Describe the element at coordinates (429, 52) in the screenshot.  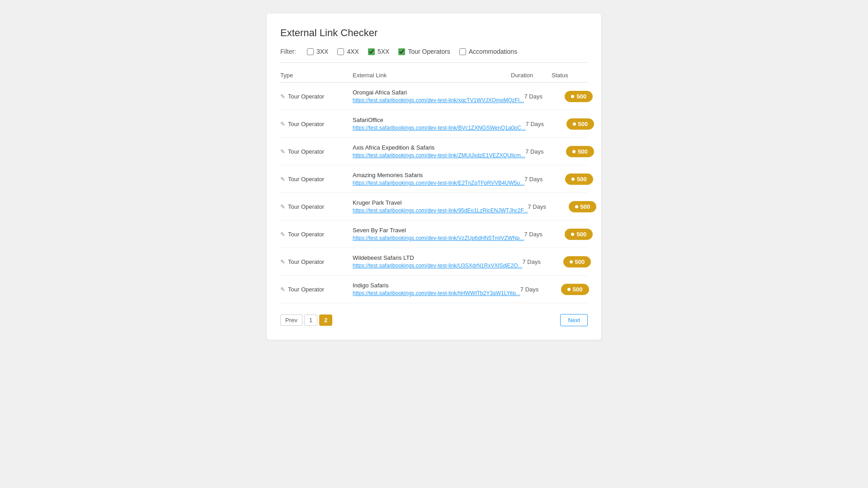
I see `filter-tour-operators-label: Tour Operators` at that location.